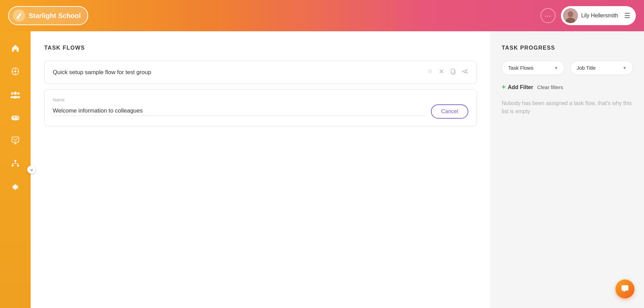  I want to click on sidebar-item-groups, so click(15, 95).